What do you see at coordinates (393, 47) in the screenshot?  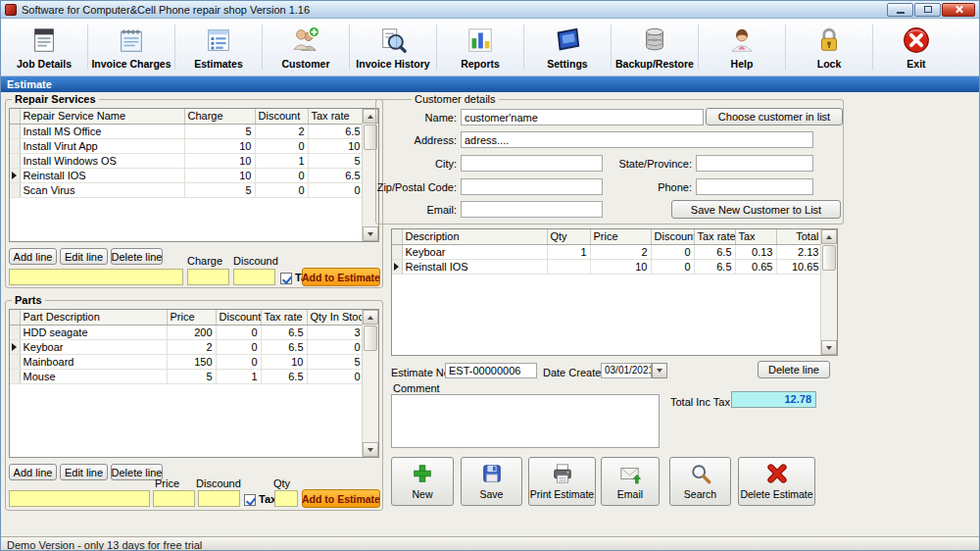 I see `toolbar-invoice-history: Invoice History` at bounding box center [393, 47].